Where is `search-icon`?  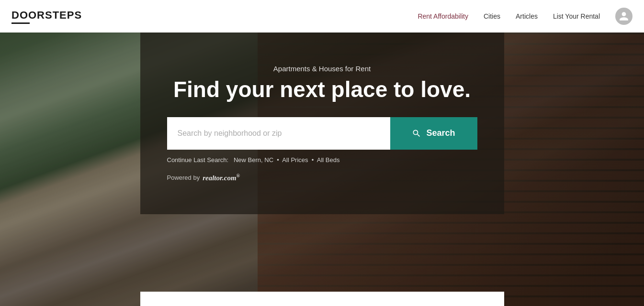
search-icon is located at coordinates (417, 133).